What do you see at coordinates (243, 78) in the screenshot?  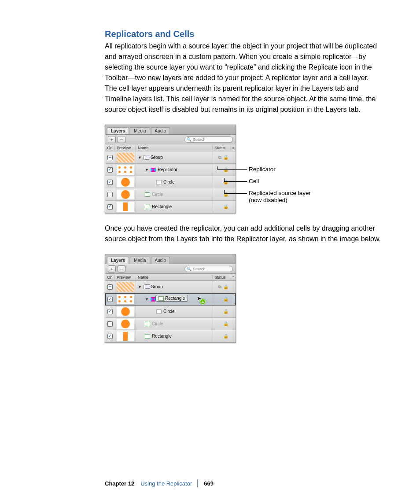 I see `body-para-1: All replicators begin with a source laye…` at bounding box center [243, 78].